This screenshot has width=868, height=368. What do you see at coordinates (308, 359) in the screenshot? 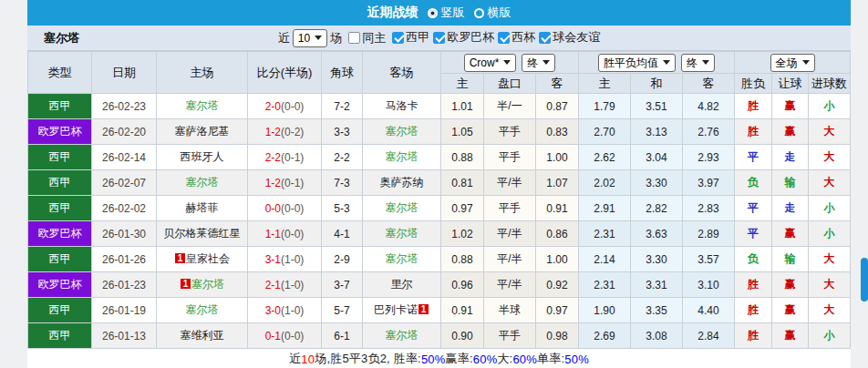
I see `summary-segment: 10` at bounding box center [308, 359].